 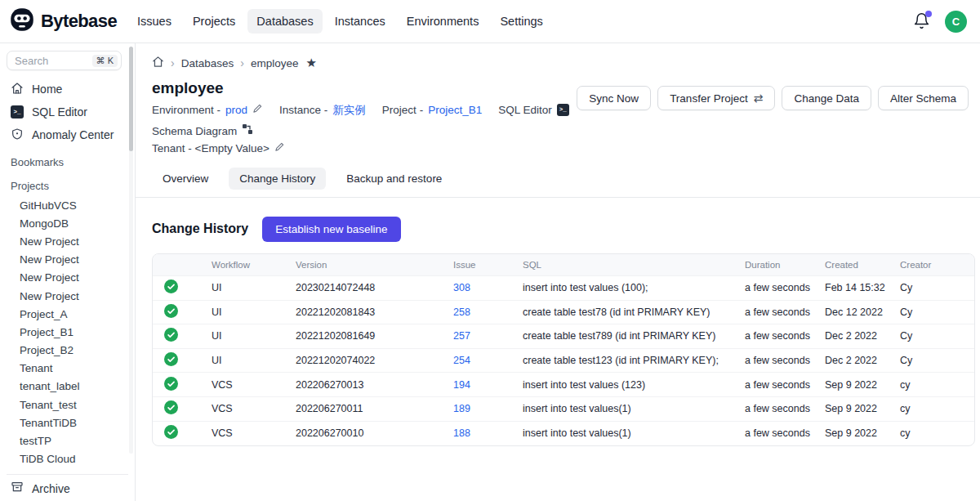 What do you see at coordinates (462, 433) in the screenshot?
I see `issue-link: 188` at bounding box center [462, 433].